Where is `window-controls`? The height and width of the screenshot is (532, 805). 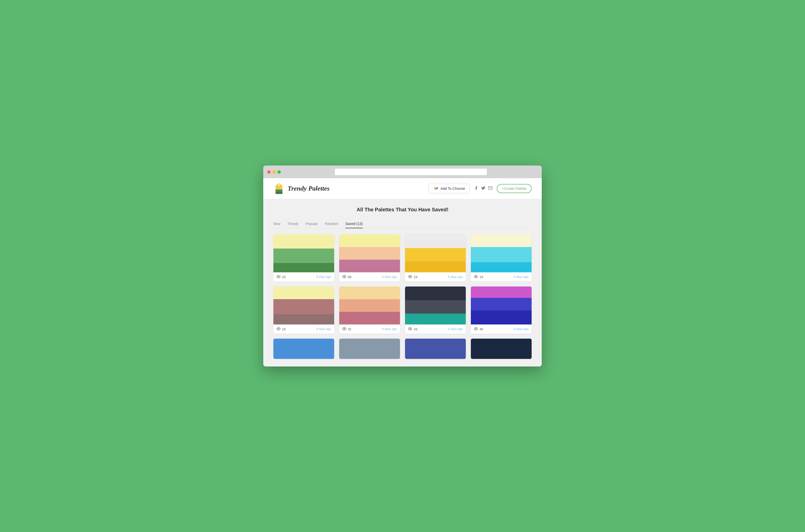 window-controls is located at coordinates (274, 172).